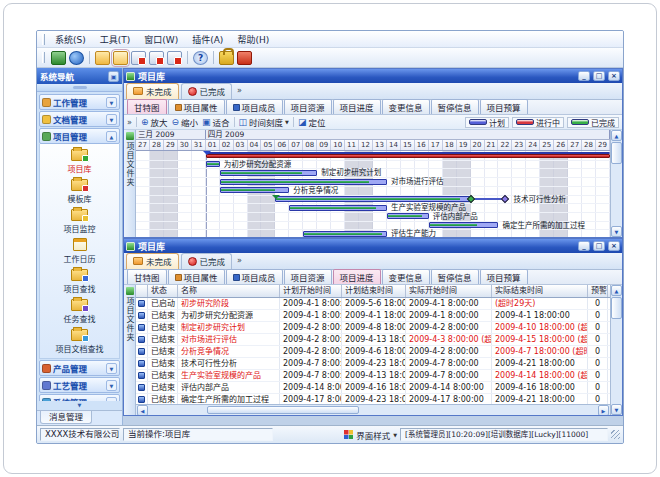 Image resolution: width=660 pixels, height=477 pixels. I want to click on scroll-up-icon: ▲, so click(616, 290).